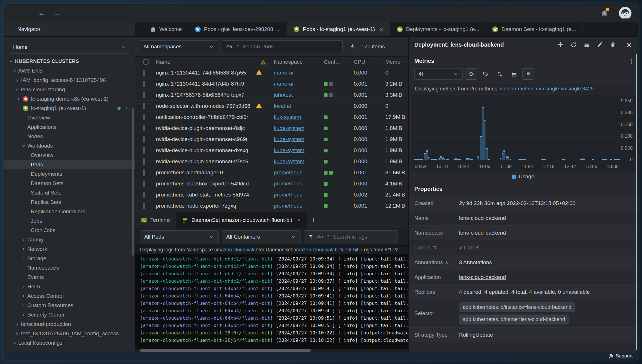 Image resolution: width=642 pixels, height=364 pixels. I want to click on column-header-memory: Memor, so click(395, 62).